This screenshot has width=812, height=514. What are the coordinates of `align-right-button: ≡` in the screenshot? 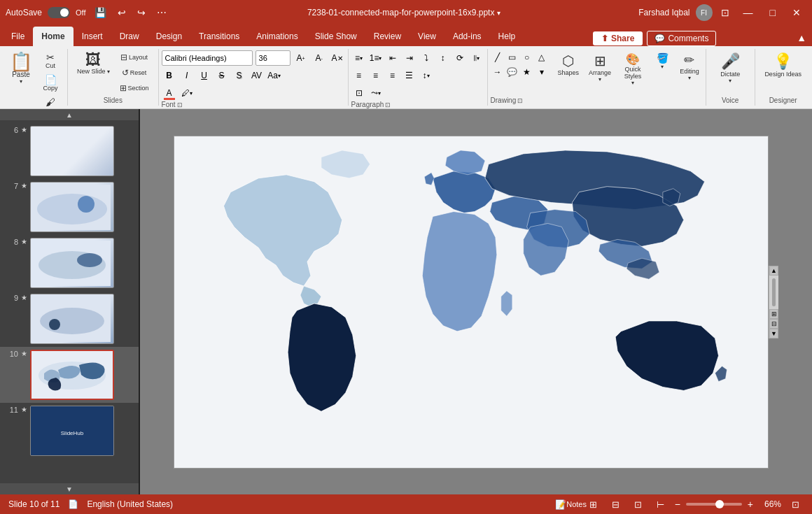 It's located at (393, 76).